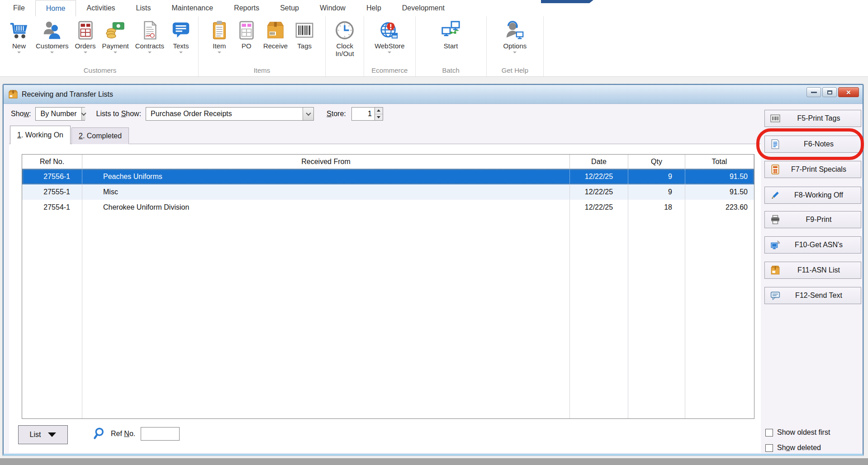  Describe the element at coordinates (275, 46) in the screenshot. I see `ribbon-button-label: Receive` at that location.